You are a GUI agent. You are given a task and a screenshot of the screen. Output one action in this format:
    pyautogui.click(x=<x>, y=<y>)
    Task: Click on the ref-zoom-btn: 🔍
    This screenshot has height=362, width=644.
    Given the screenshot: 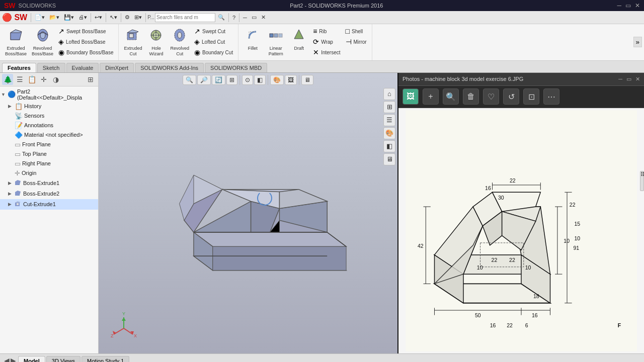 What is the action you would take?
    pyautogui.click(x=451, y=97)
    